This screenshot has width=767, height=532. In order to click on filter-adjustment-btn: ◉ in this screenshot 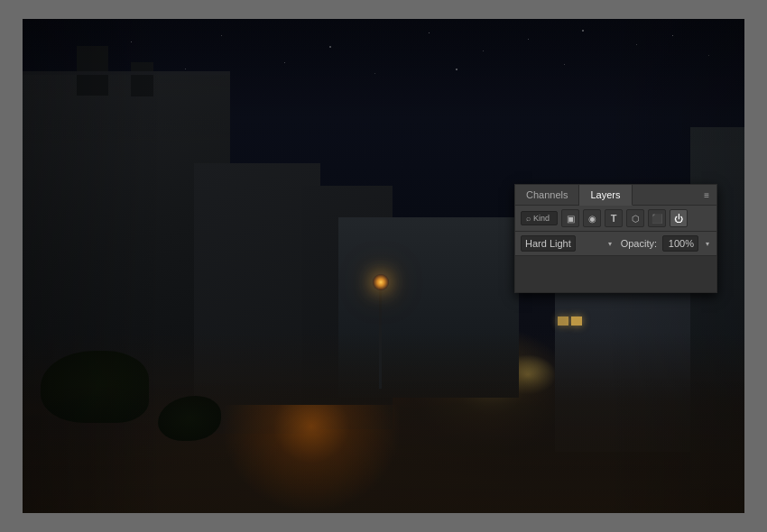, I will do `click(592, 218)`.